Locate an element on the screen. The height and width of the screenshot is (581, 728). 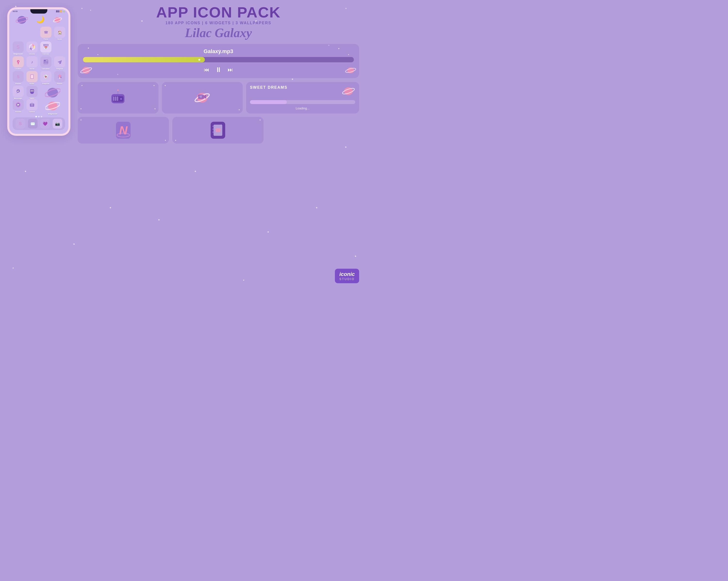
music-fill is located at coordinates (144, 60).